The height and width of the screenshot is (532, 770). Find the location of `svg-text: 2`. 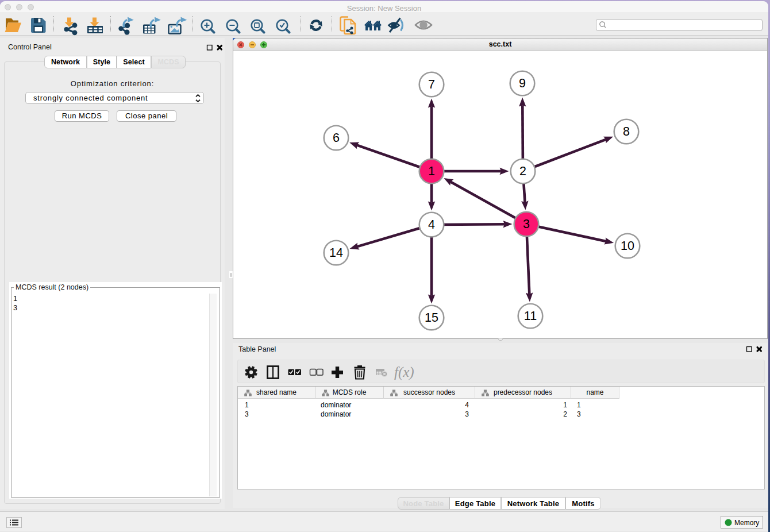

svg-text: 2 is located at coordinates (523, 171).